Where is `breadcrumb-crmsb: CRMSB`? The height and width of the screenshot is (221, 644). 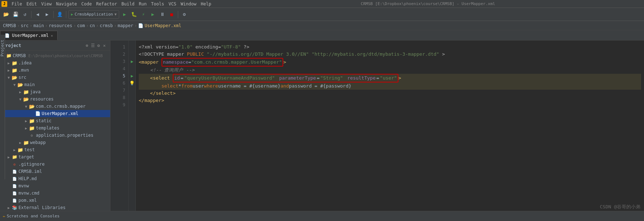
breadcrumb-crmsb: CRMSB is located at coordinates (9, 26).